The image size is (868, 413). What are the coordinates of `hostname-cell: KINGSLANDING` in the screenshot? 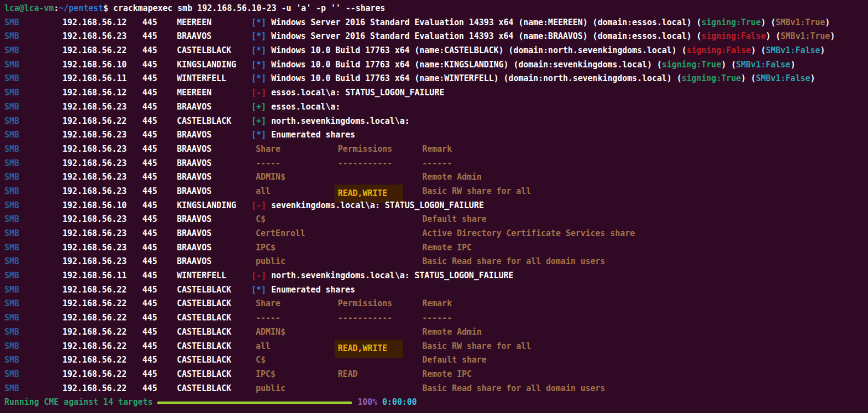 It's located at (206, 65).